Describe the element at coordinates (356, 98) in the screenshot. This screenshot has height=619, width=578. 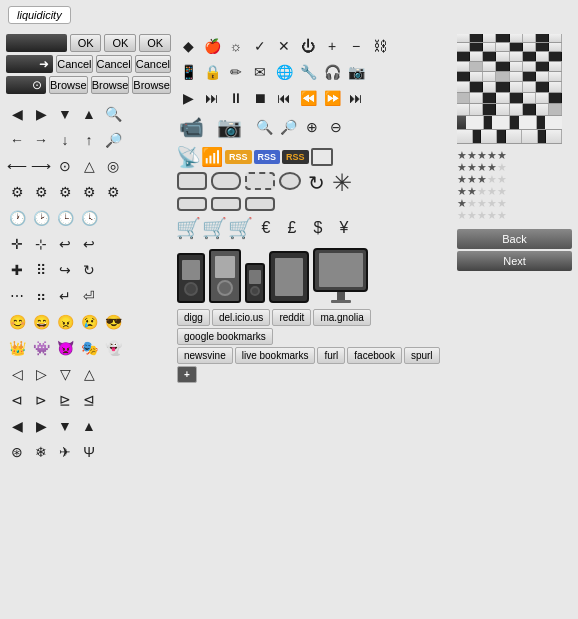
I see `end-icon: ⏭` at that location.